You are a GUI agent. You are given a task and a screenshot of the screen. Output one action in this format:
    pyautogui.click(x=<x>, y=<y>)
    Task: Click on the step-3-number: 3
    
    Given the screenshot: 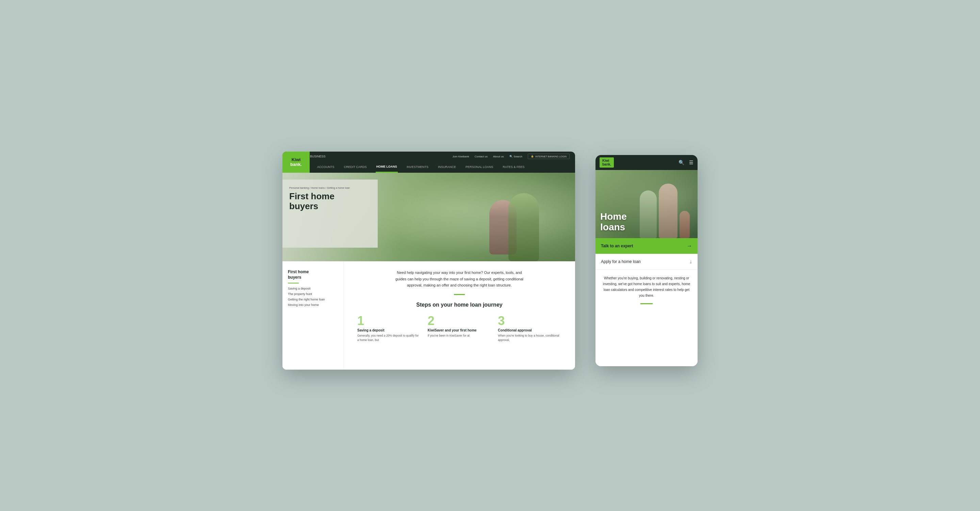 What is the action you would take?
    pyautogui.click(x=530, y=321)
    